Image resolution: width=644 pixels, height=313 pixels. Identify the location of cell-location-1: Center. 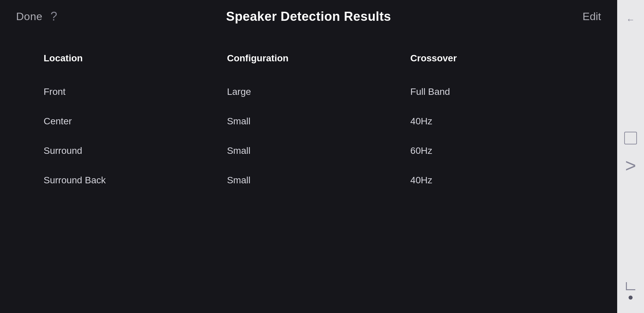
(125, 121).